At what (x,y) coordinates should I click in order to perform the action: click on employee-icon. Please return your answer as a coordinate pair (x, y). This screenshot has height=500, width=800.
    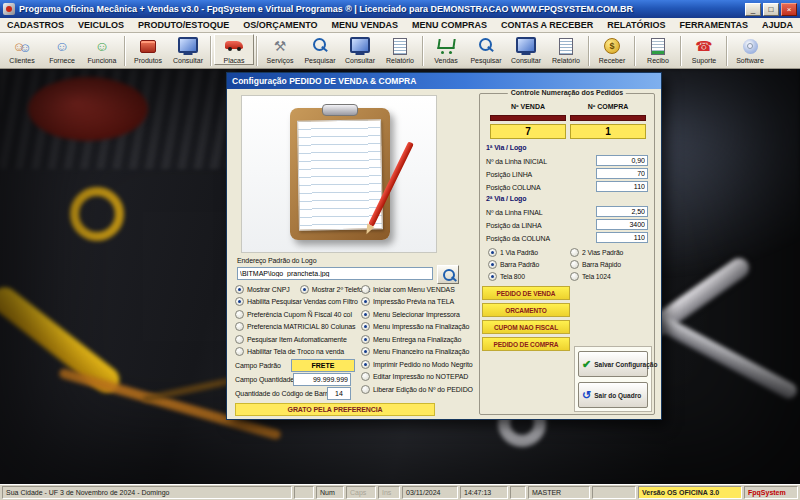
    Looking at the image, I should click on (102, 46).